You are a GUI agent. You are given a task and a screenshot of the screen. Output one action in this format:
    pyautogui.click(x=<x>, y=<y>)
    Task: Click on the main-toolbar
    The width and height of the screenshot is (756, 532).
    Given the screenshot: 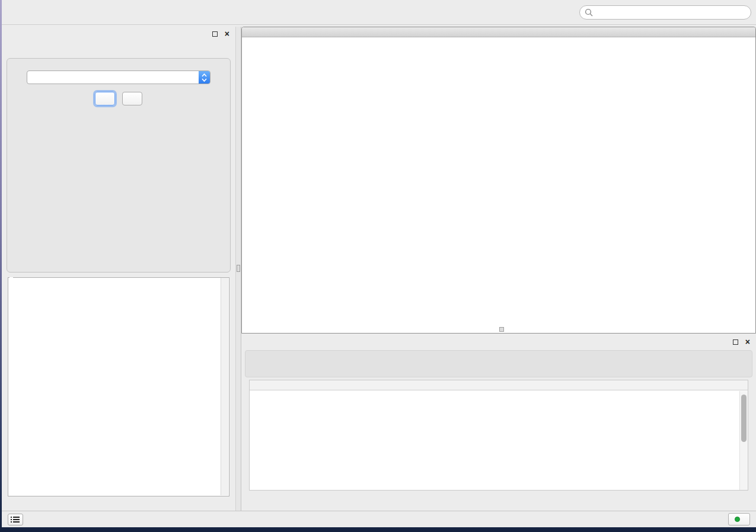 What is the action you would take?
    pyautogui.click(x=379, y=12)
    